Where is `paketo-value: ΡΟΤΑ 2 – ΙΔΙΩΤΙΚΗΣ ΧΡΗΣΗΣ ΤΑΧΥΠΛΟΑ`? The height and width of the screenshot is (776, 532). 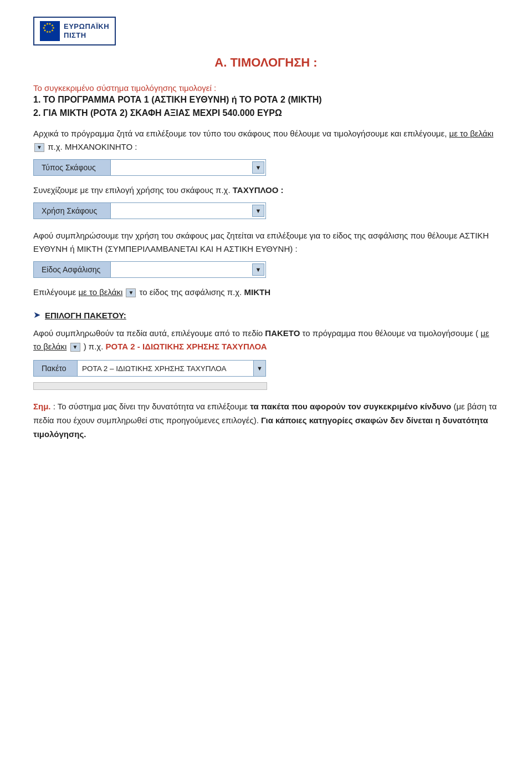
paketo-value: ΡΟΤΑ 2 – ΙΔΙΩΤΙΚΗΣ ΧΡΗΣΗΣ ΤΑΧΥΠΛΟΑ is located at coordinates (154, 368).